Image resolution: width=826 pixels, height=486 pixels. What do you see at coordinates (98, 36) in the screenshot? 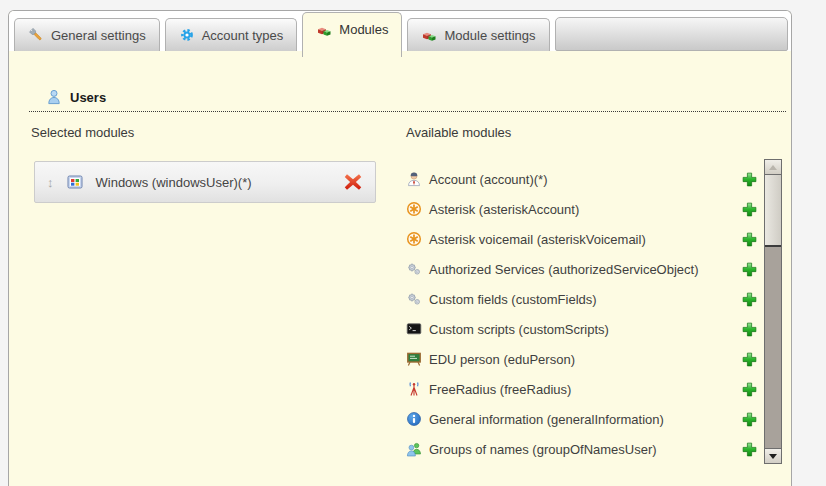
I see `tab-label: General settings` at bounding box center [98, 36].